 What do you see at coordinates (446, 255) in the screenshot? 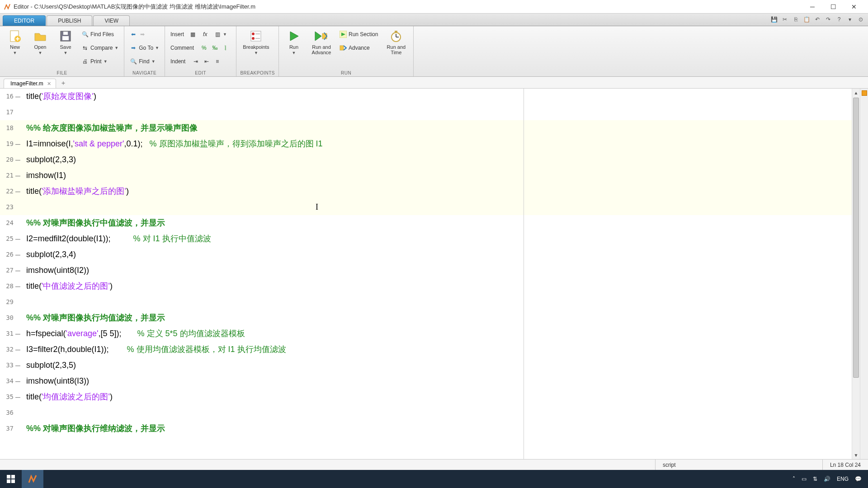
I see `code-text: subplot(2,3,4)` at bounding box center [446, 255].